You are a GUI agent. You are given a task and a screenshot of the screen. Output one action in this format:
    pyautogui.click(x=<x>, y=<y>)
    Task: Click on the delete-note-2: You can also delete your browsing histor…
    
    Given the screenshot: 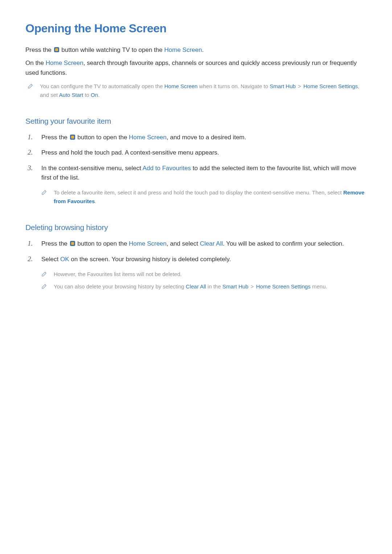 What is the action you would take?
    pyautogui.click(x=204, y=287)
    